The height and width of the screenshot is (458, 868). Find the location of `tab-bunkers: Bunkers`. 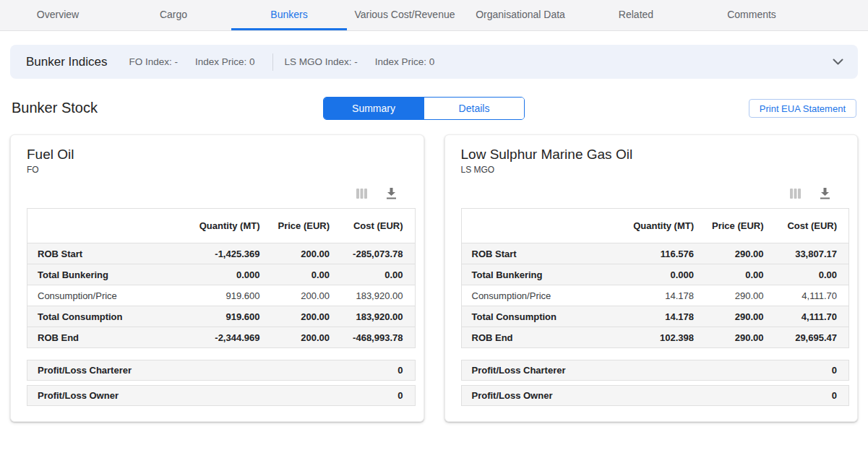

tab-bunkers: Bunkers is located at coordinates (289, 15).